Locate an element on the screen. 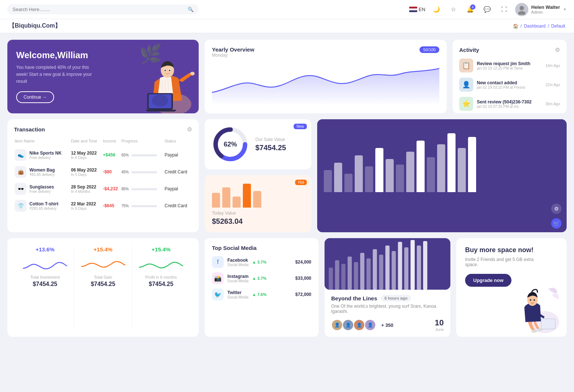 The width and height of the screenshot is (574, 392). dashboard-link: Dashboard is located at coordinates (535, 26).